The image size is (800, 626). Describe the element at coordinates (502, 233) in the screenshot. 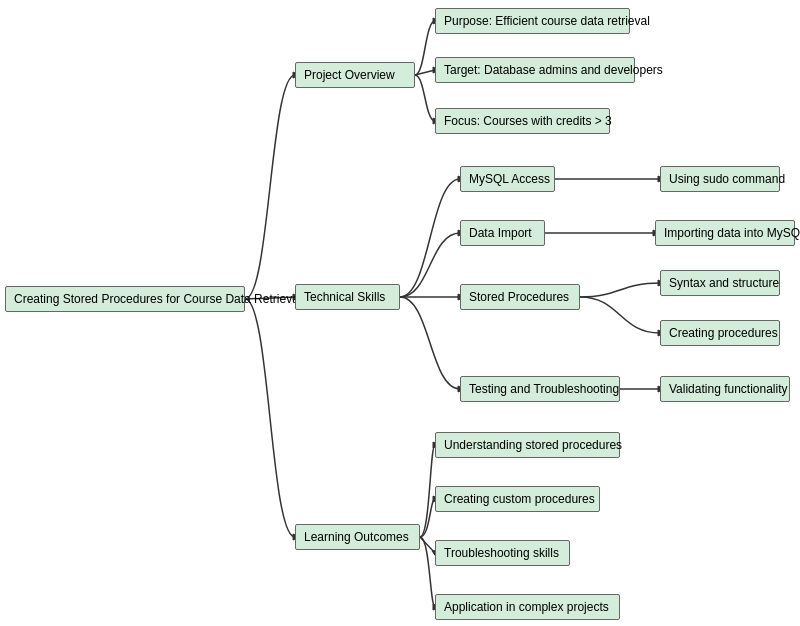

I see `node-data_import: Data Import` at that location.